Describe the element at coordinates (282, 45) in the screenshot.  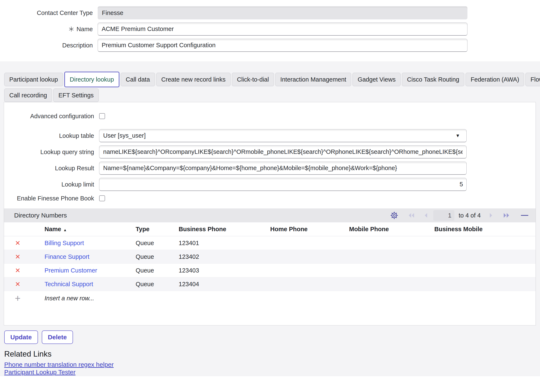
I see `description-control` at that location.